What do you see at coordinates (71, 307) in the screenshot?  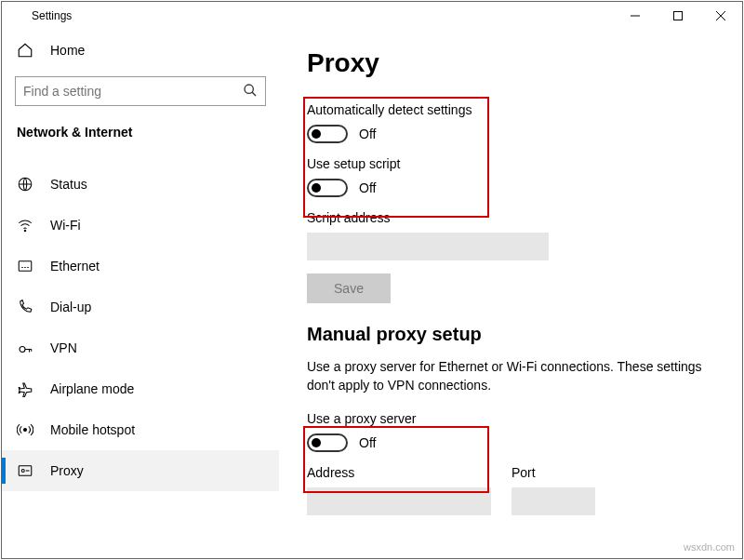 I see `sidebar-item-label: Dial-up` at bounding box center [71, 307].